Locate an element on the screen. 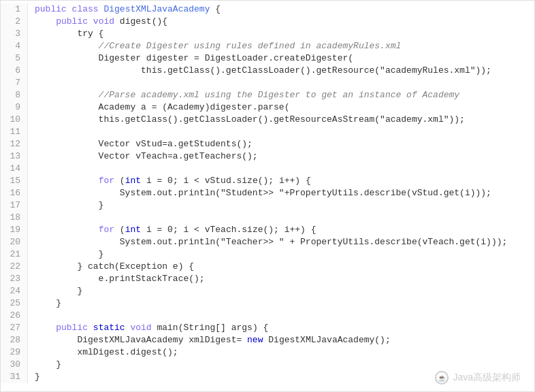  table-row: 10 this.getClass().getClassLoader().getR… is located at coordinates (268, 120).